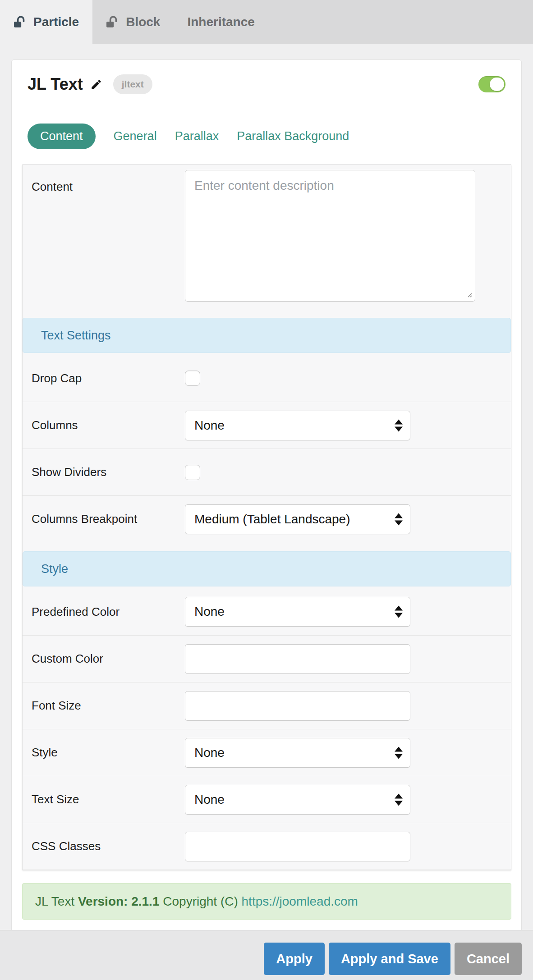  I want to click on form-row-columns: Columns None, so click(267, 425).